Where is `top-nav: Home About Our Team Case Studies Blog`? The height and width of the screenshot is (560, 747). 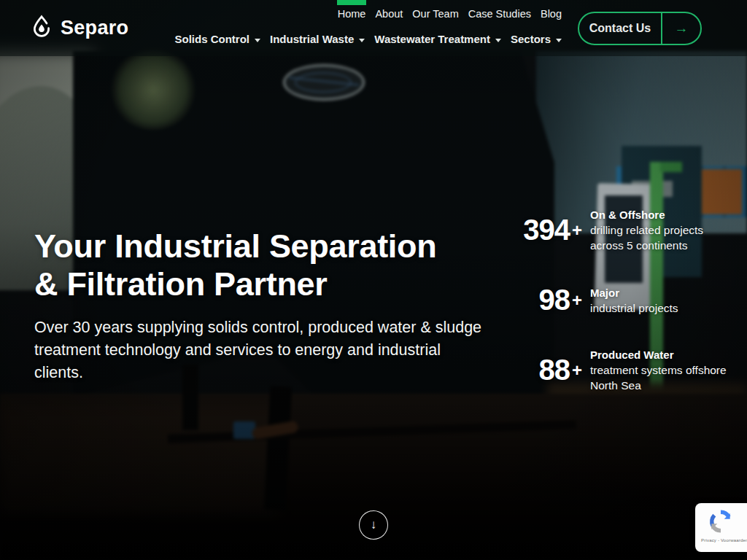
top-nav: Home About Our Team Case Studies Blog is located at coordinates (449, 10).